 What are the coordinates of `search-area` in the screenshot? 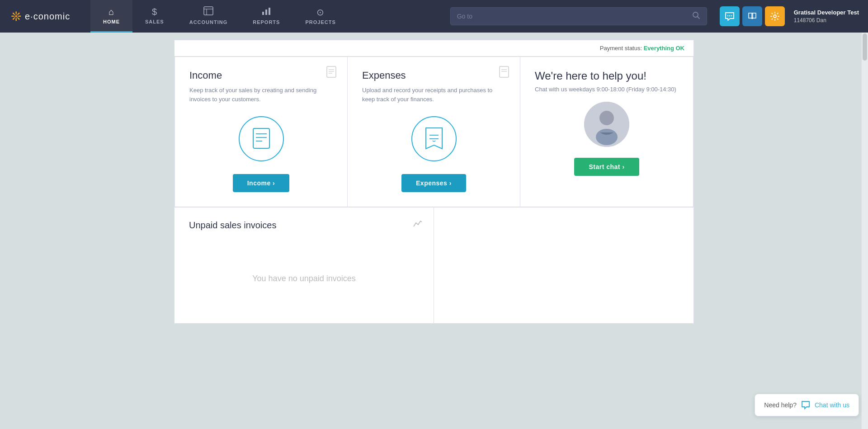 It's located at (579, 16).